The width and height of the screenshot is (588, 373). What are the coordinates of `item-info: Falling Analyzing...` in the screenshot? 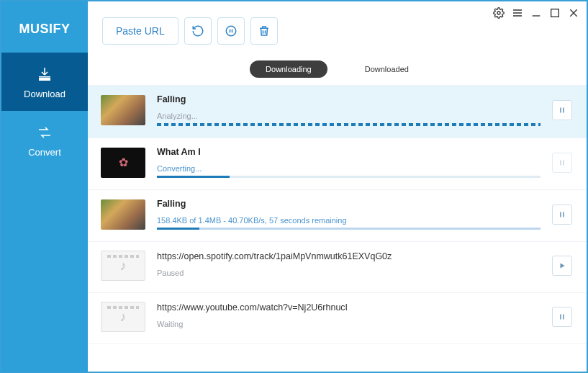 It's located at (348, 110).